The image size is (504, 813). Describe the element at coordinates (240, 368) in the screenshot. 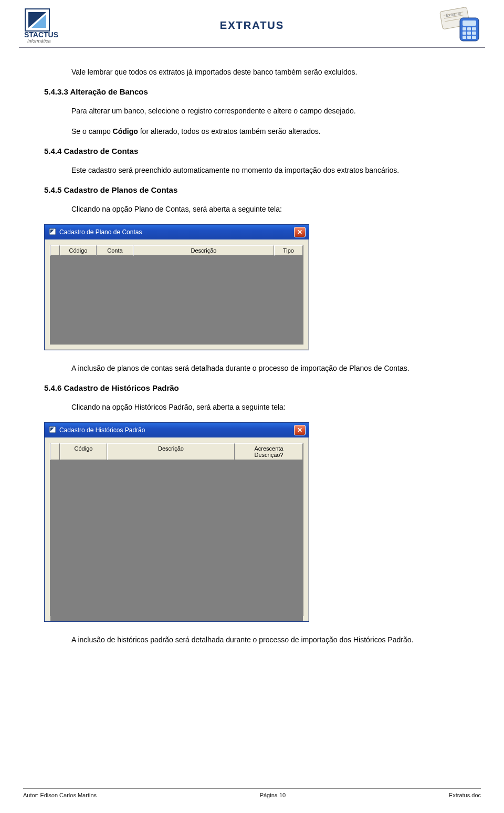

I see `text: A inclusão de planos de contas será deta…` at that location.